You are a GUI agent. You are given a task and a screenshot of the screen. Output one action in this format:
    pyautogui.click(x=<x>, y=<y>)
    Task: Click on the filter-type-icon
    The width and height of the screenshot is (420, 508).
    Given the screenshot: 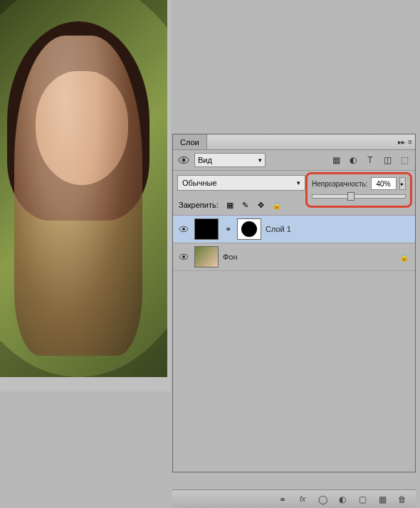 What is the action you would take?
    pyautogui.click(x=184, y=160)
    